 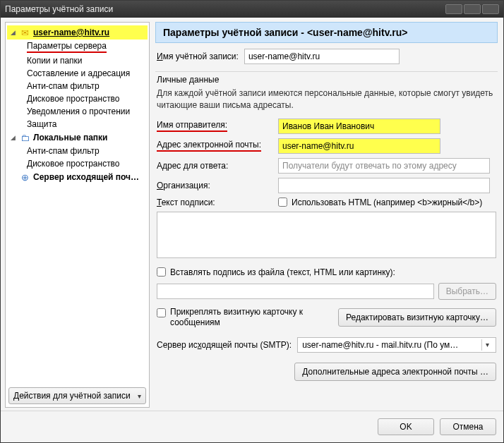 What do you see at coordinates (406, 427) in the screenshot?
I see `ok-button: OK` at bounding box center [406, 427].